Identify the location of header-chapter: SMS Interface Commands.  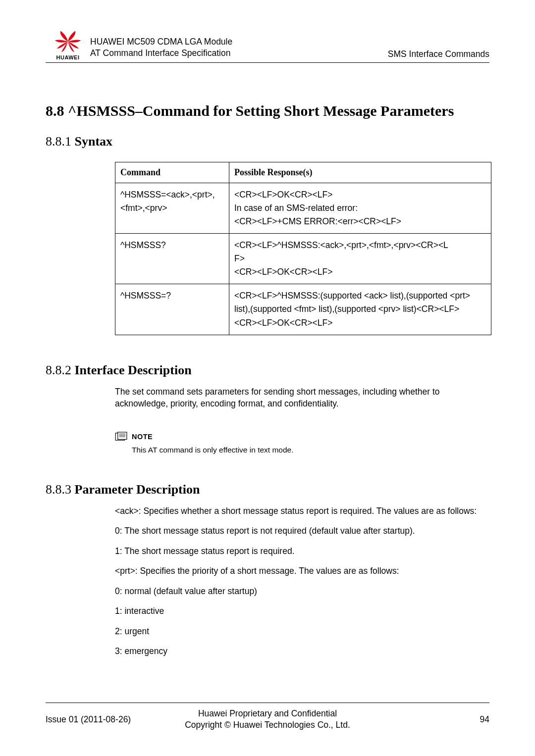
(439, 54).